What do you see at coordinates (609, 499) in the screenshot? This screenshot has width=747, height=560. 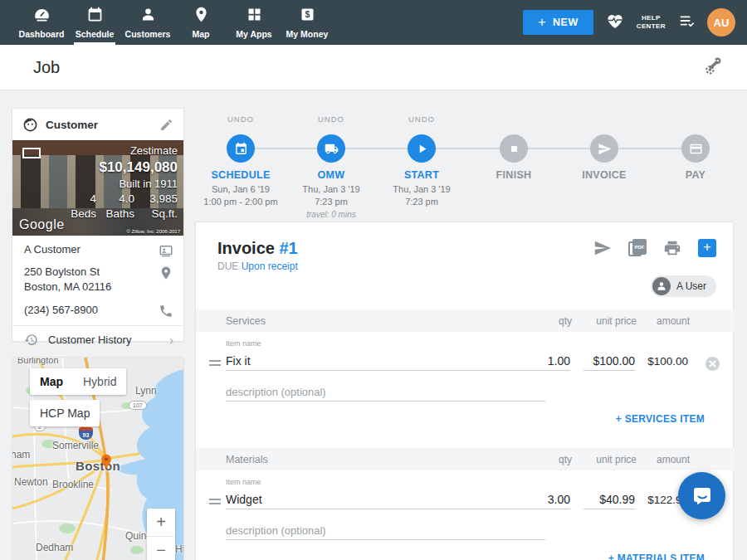 I see `material-unit-price-input` at bounding box center [609, 499].